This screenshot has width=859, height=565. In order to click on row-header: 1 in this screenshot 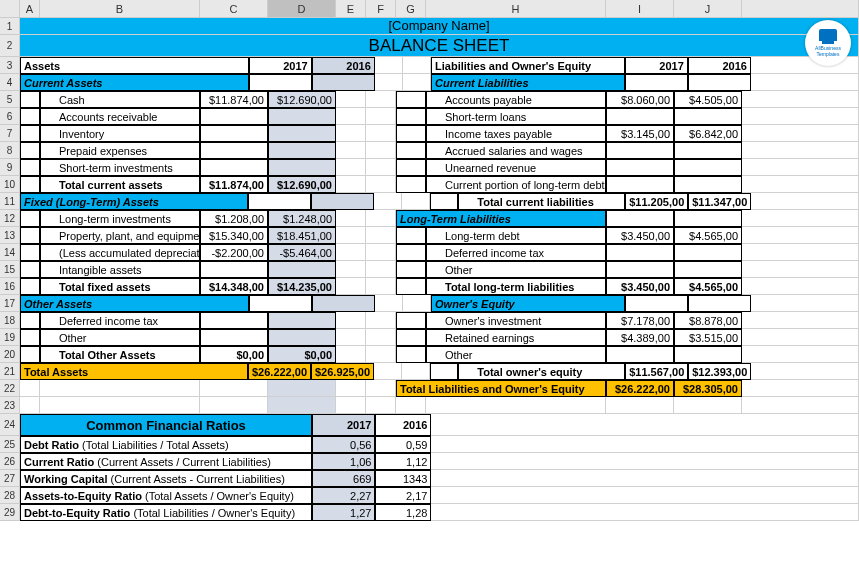, I will do `click(10, 26)`.